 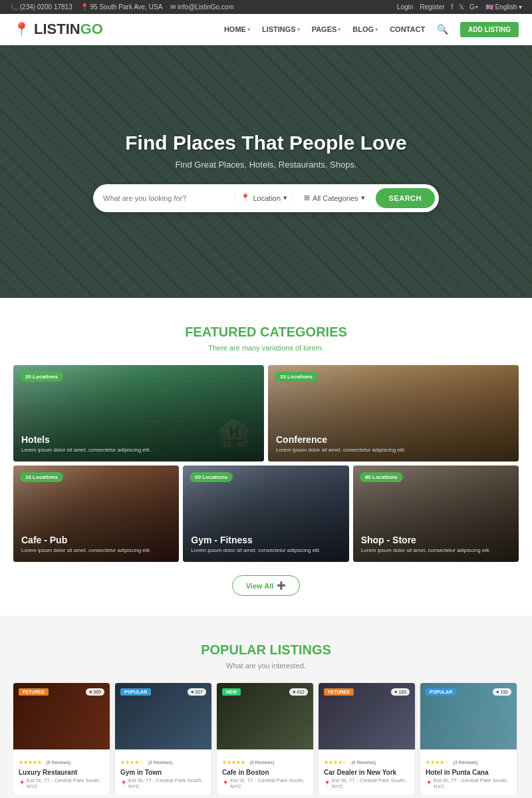 I want to click on hotels-info: Hotels Lorem ipsum dolor sit amet, conse…, so click(x=86, y=444).